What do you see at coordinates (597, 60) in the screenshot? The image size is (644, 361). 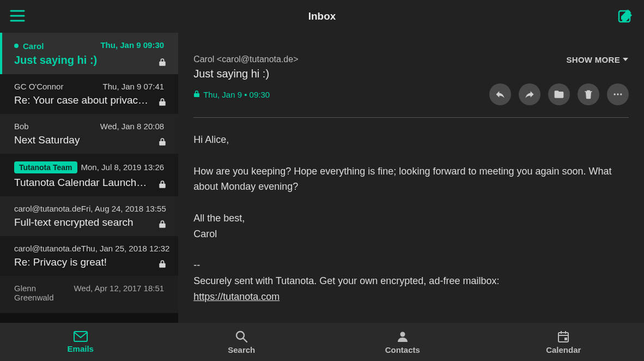 I see `show-more-button: SHOW MORE` at bounding box center [597, 60].